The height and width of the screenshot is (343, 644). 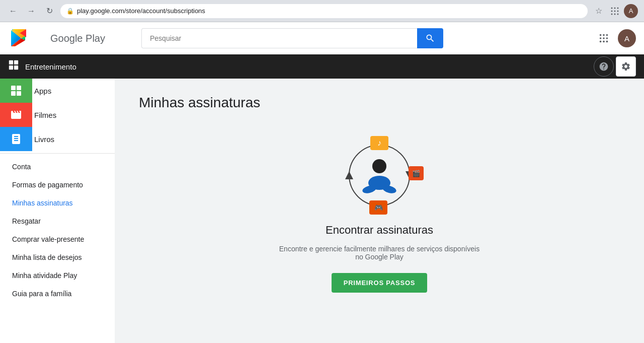 What do you see at coordinates (604, 38) in the screenshot?
I see `google-apps-button` at bounding box center [604, 38].